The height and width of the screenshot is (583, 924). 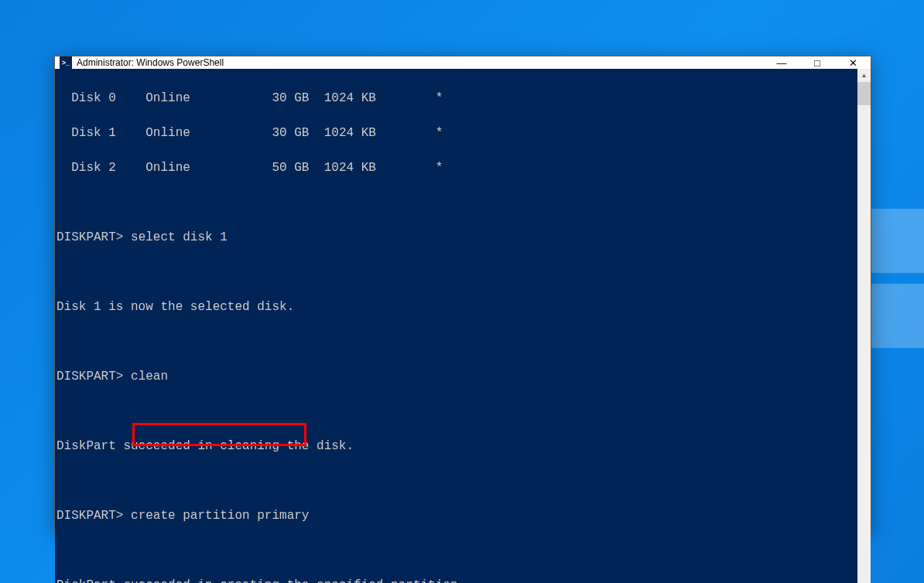 I want to click on scroll-up-arrow: ▲, so click(x=864, y=76).